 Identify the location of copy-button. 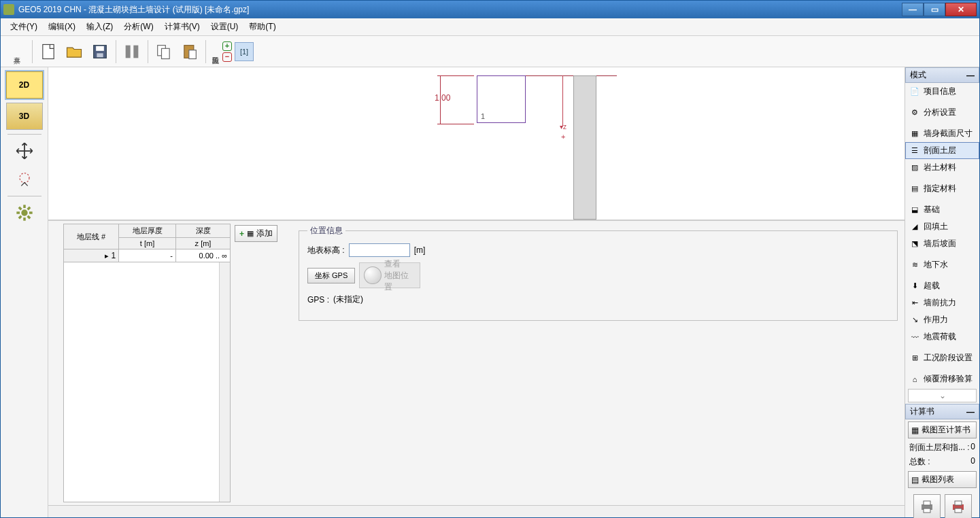
(164, 52).